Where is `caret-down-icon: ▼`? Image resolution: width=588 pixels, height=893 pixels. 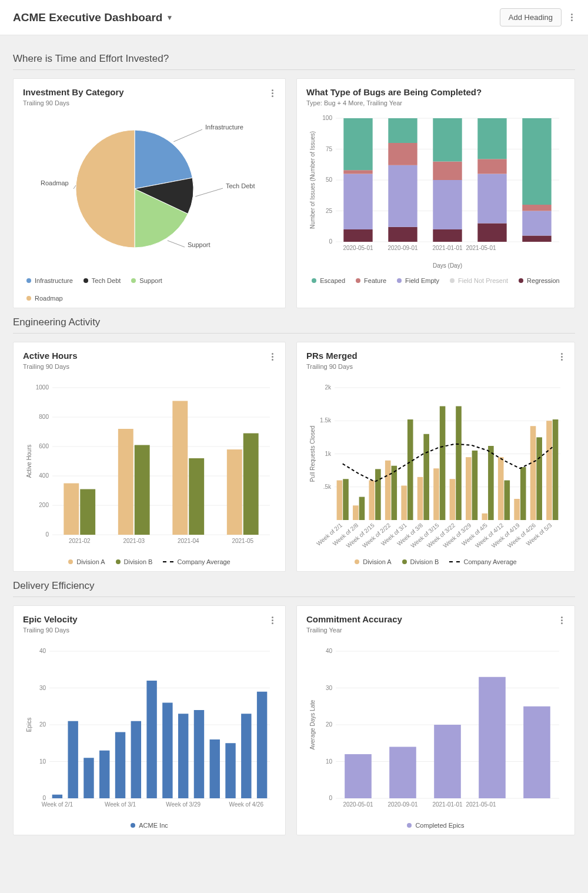
caret-down-icon: ▼ is located at coordinates (169, 18).